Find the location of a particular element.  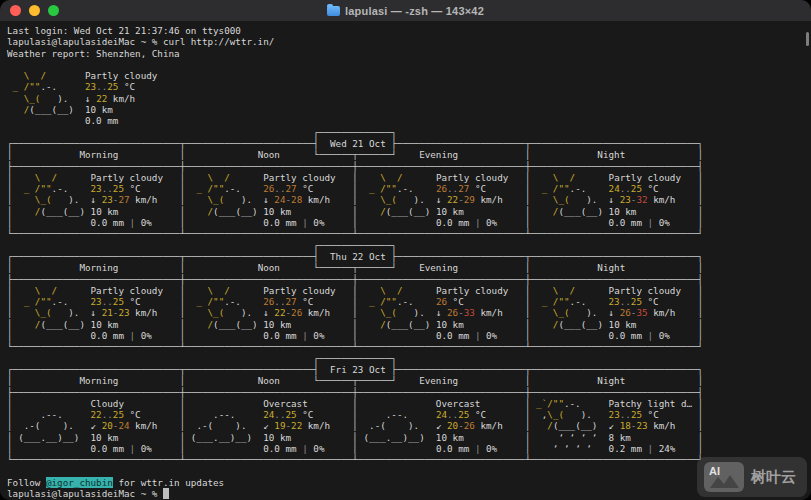

minimize-button is located at coordinates (34, 10).